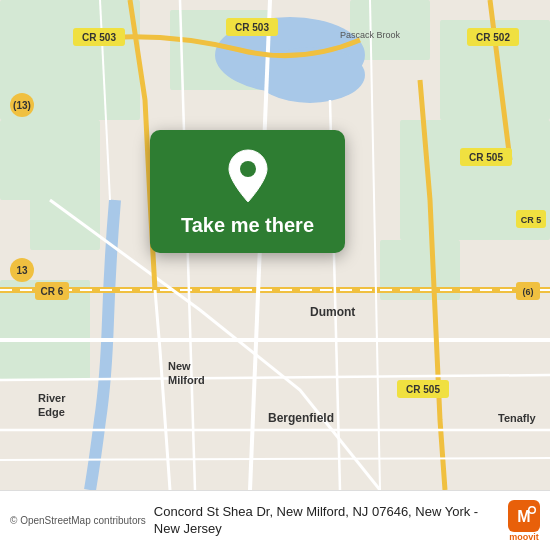 The width and height of the screenshot is (550, 550). What do you see at coordinates (370, 35) in the screenshot?
I see `svg-text: Pascack Brook` at bounding box center [370, 35].